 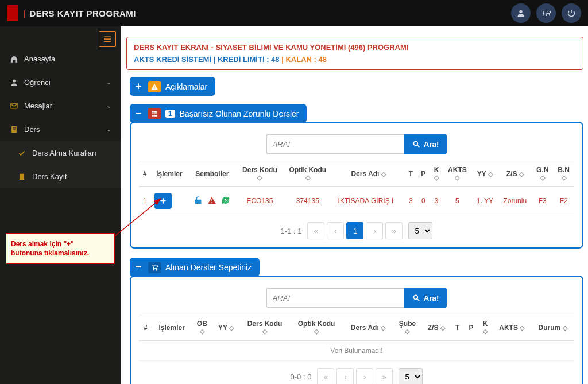 I want to click on plus-icon: +, so click(x=138, y=86).